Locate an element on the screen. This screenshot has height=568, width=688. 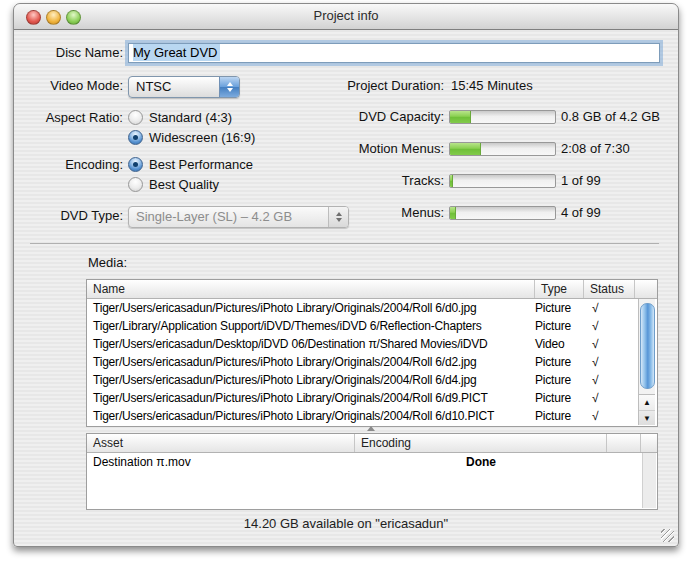
project-duration-value: 15:45 Minutes is located at coordinates (492, 86).